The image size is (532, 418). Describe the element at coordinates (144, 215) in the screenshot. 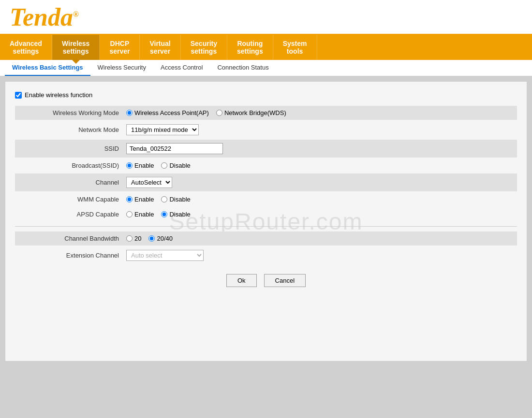

I see `apsd-enable-label: Enable` at that location.